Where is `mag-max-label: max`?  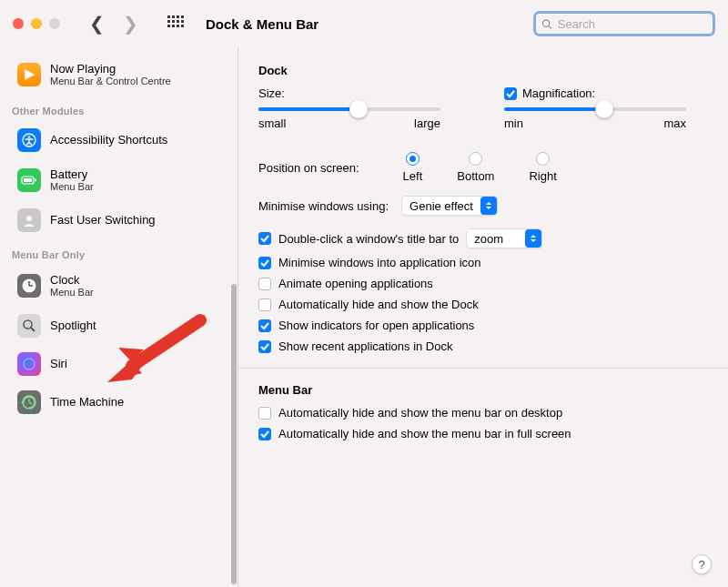 mag-max-label: max is located at coordinates (675, 124).